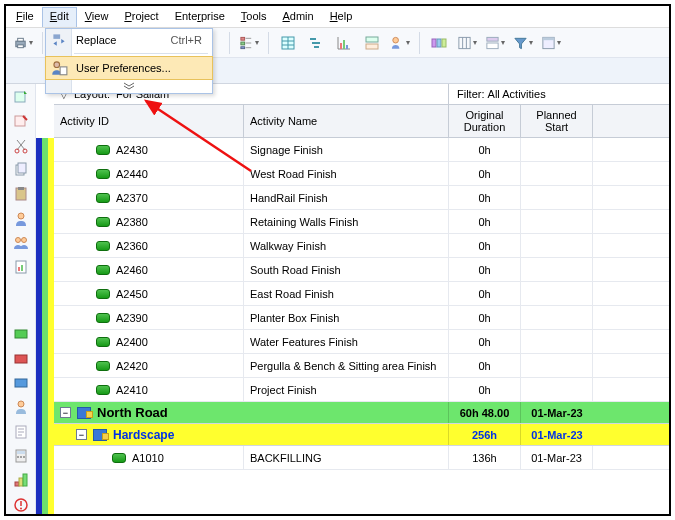  What do you see at coordinates (342, 17) in the screenshot?
I see `menu-help: Help` at bounding box center [342, 17].